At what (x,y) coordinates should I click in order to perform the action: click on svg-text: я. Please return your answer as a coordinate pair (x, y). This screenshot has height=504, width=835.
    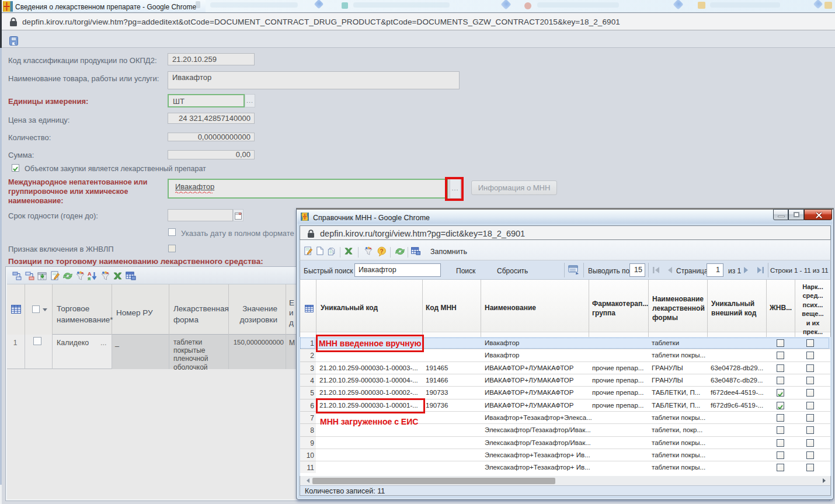
    Looking at the image, I should click on (89, 278).